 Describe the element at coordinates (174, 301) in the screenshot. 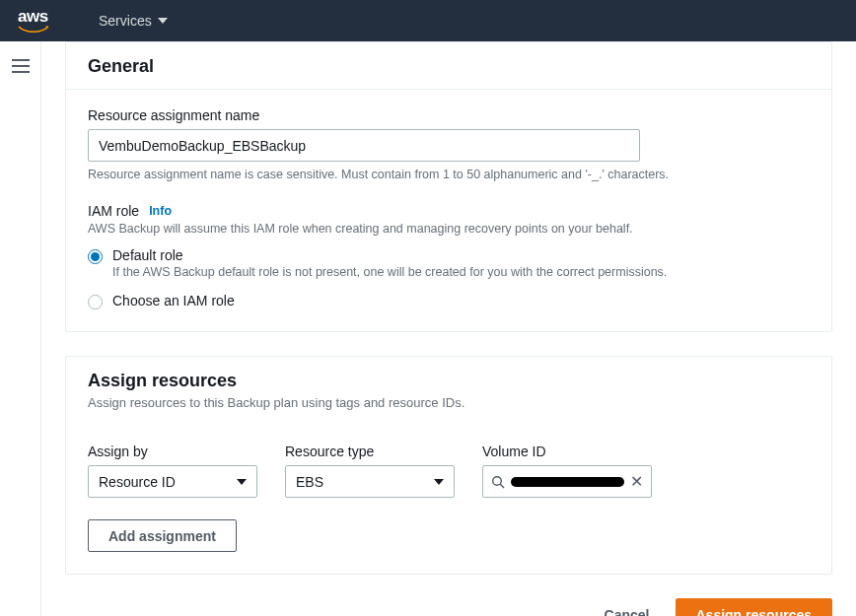

I see `radio-choose-label: Choose an IAM role` at that location.